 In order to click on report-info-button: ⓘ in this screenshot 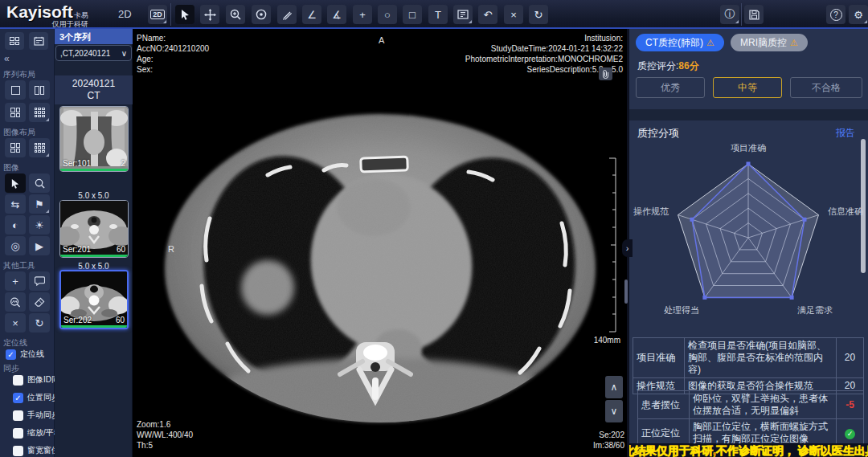, I will do `click(730, 14)`.